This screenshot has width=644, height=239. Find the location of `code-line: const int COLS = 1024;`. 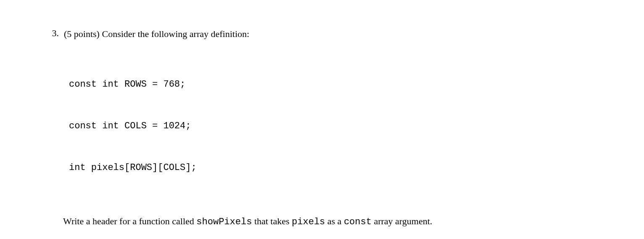

code-line: const int COLS = 1024; is located at coordinates (336, 126).